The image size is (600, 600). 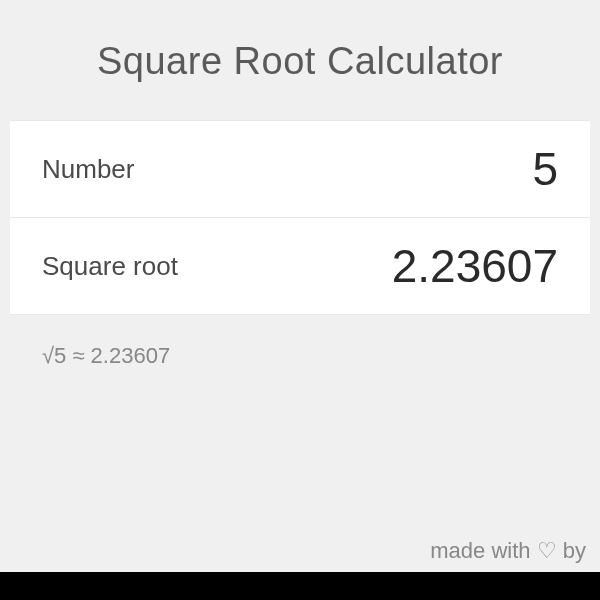 What do you see at coordinates (110, 266) in the screenshot?
I see `result-label: Square root` at bounding box center [110, 266].